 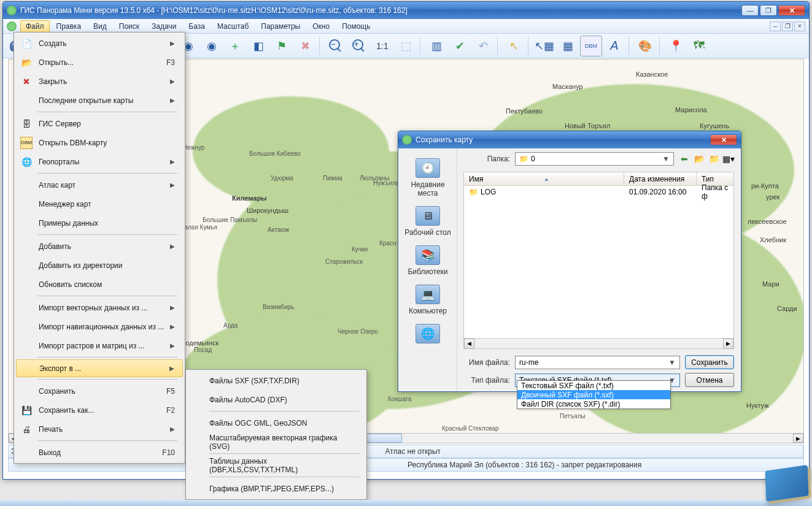 What do you see at coordinates (280, 26) in the screenshot?
I see `menu-options: Параметры` at bounding box center [280, 26].